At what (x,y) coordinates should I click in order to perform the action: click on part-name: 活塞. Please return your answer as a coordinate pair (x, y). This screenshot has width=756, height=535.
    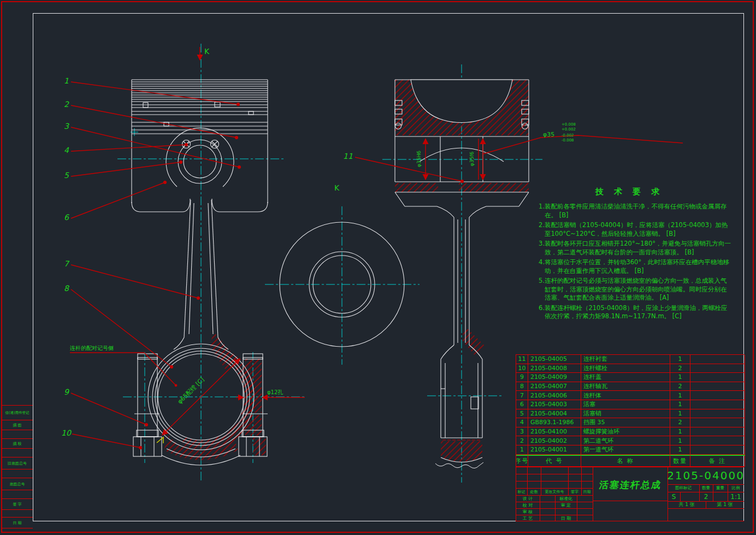
    Looking at the image, I should click on (626, 405).